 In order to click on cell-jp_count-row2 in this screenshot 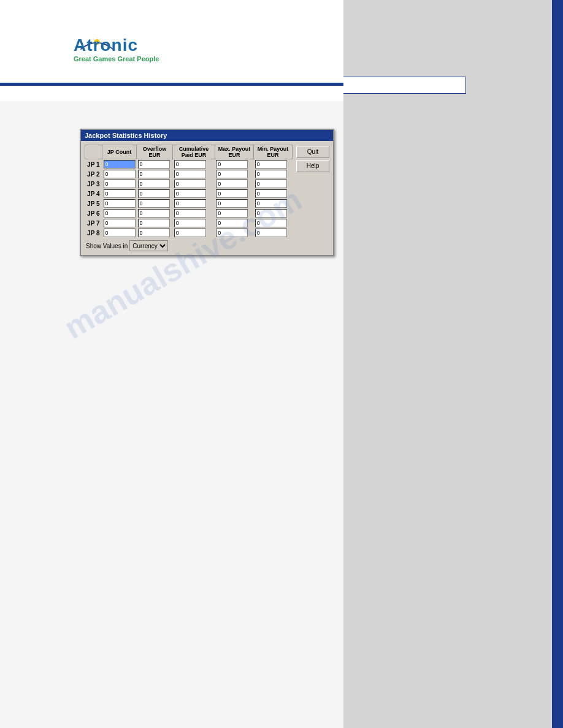, I will do `click(120, 184)`.